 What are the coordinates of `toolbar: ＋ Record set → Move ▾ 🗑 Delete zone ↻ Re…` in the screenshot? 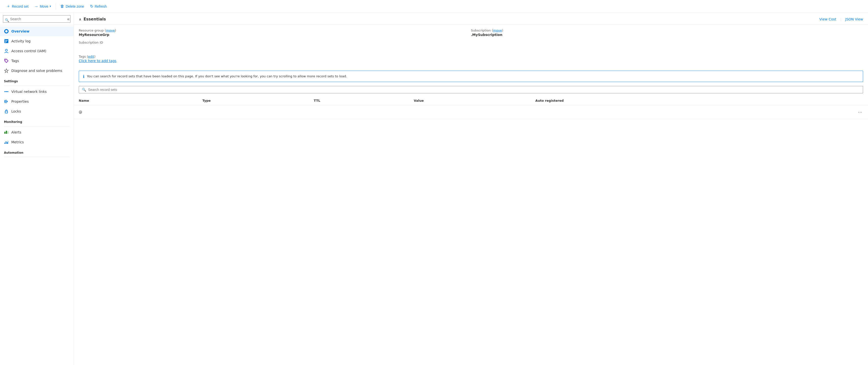 It's located at (434, 6).